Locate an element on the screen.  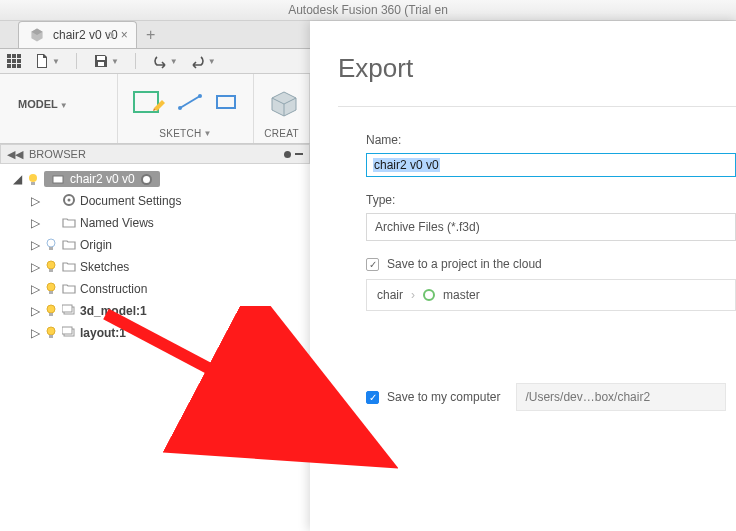
browser-settings-icon is located at coordinates (288, 154).